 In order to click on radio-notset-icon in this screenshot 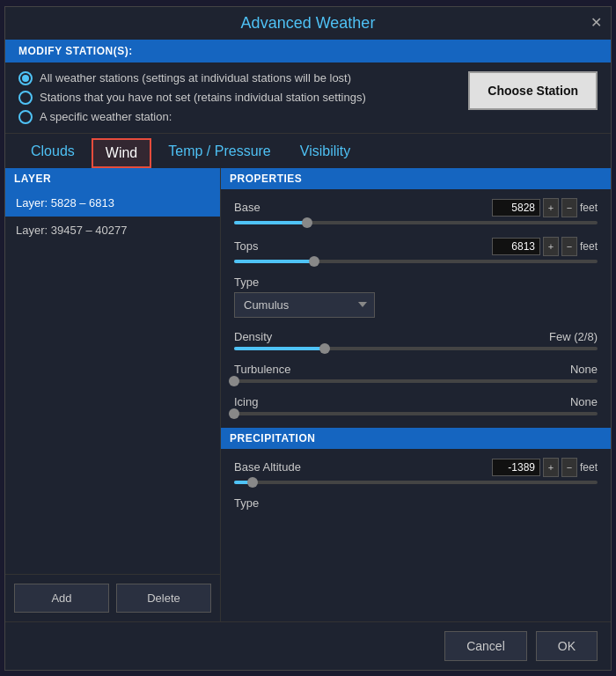, I will do `click(26, 98)`.